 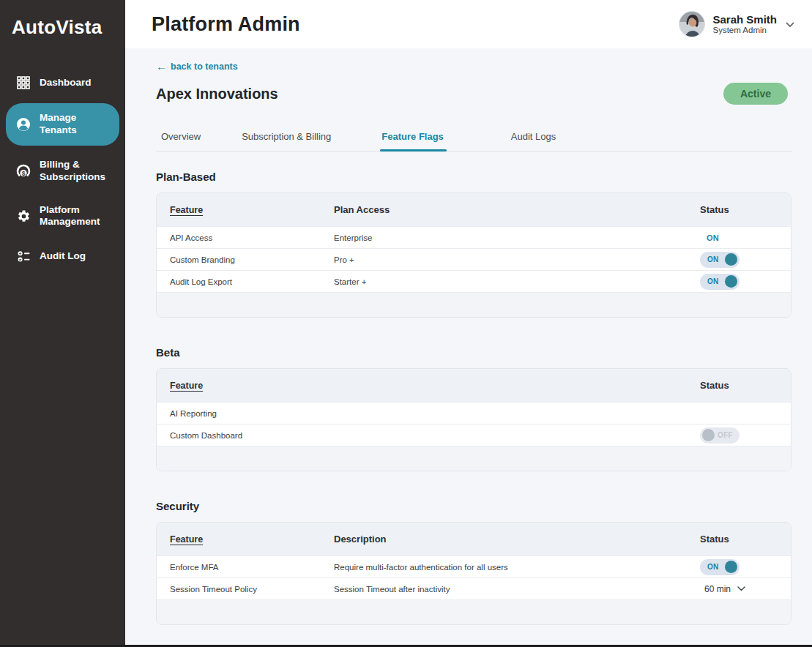 What do you see at coordinates (517, 238) in the screenshot?
I see `feature-middle-value: Enterprise` at bounding box center [517, 238].